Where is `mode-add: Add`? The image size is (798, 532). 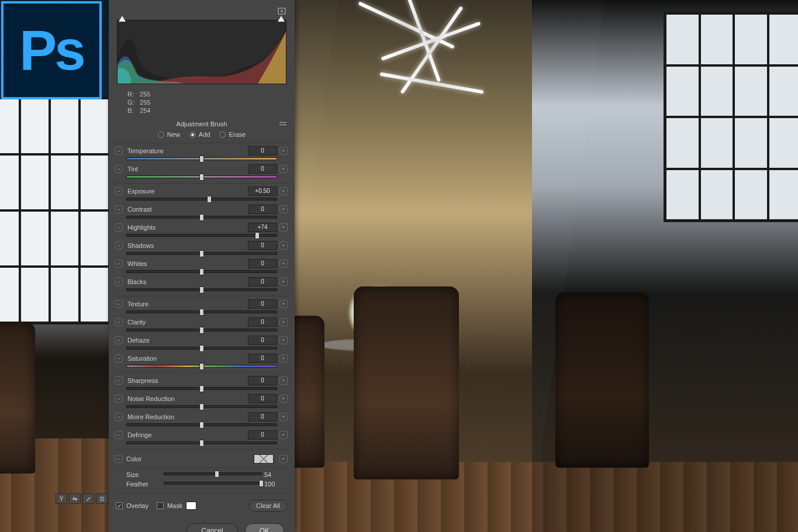 mode-add: Add is located at coordinates (200, 134).